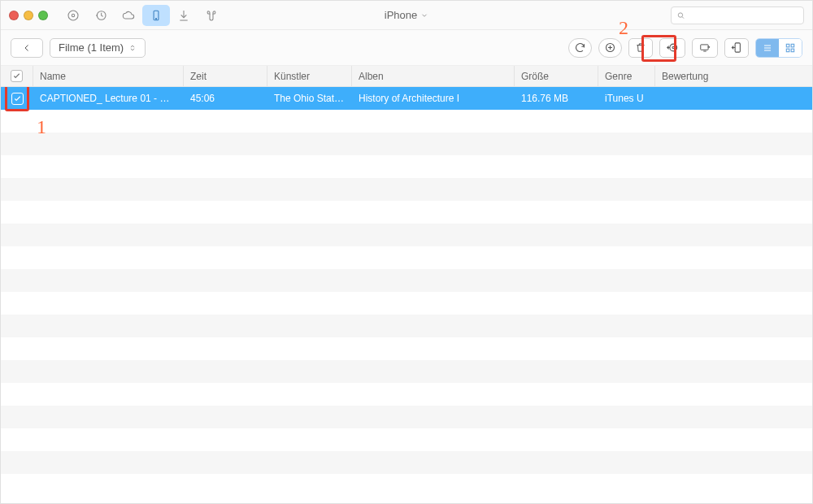  What do you see at coordinates (401, 15) in the screenshot?
I see `device-title-label: iPhone` at bounding box center [401, 15].